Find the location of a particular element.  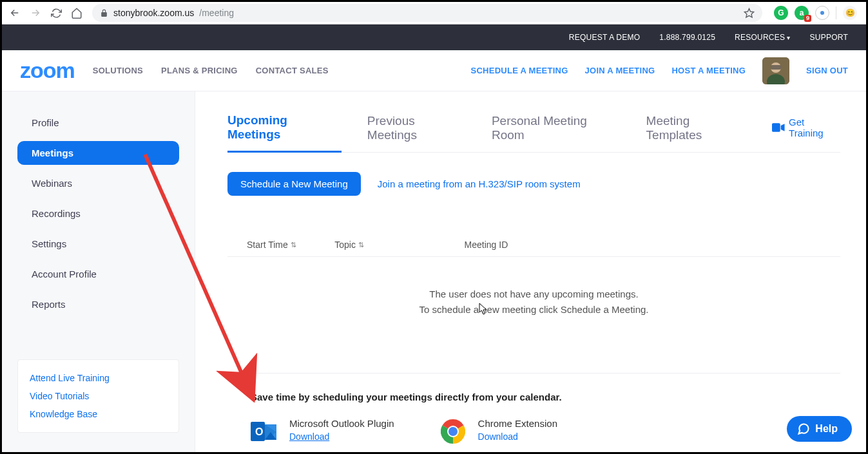

sign-out-link: SIGN OUT is located at coordinates (827, 71).